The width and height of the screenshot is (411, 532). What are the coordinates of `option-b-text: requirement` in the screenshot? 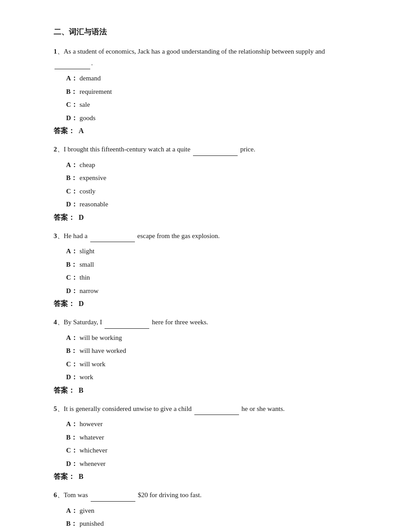 It's located at (96, 92).